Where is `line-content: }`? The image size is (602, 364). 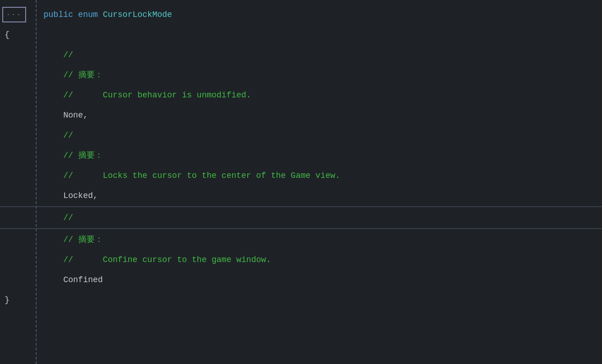
line-content: } is located at coordinates (5, 300).